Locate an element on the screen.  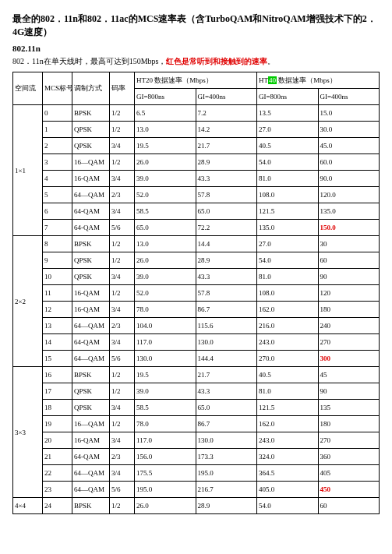
data-cell: 13.5 is located at coordinates (288, 114).